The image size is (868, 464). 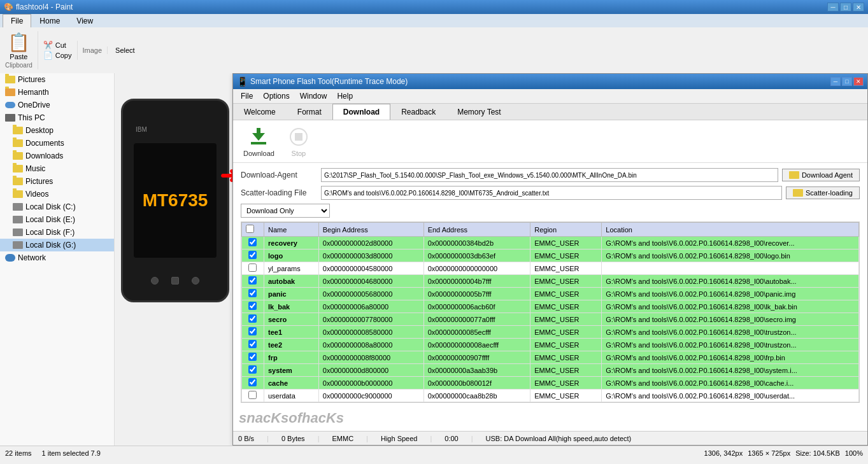 What do you see at coordinates (434, 20) in the screenshot?
I see `ribbon-tabs: File Home View` at bounding box center [434, 20].